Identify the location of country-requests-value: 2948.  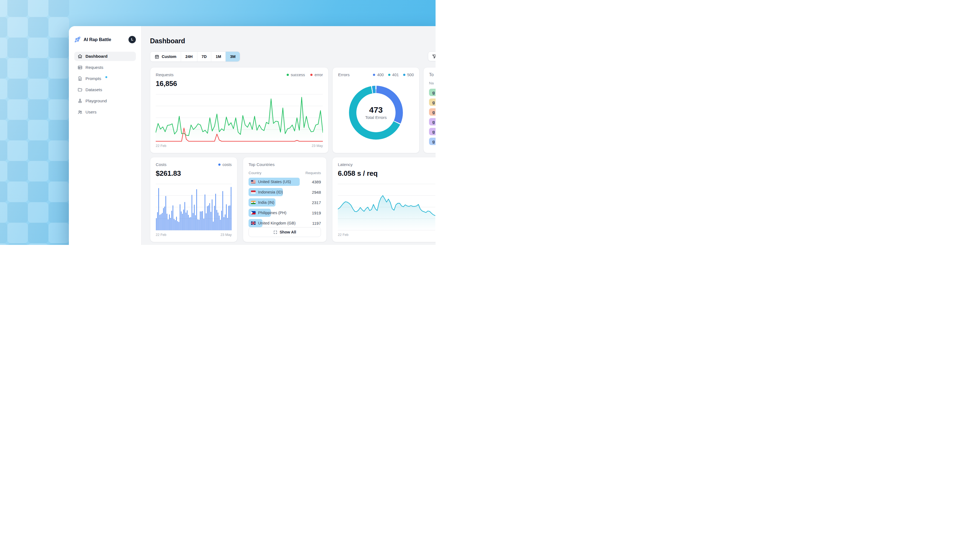
(317, 192).